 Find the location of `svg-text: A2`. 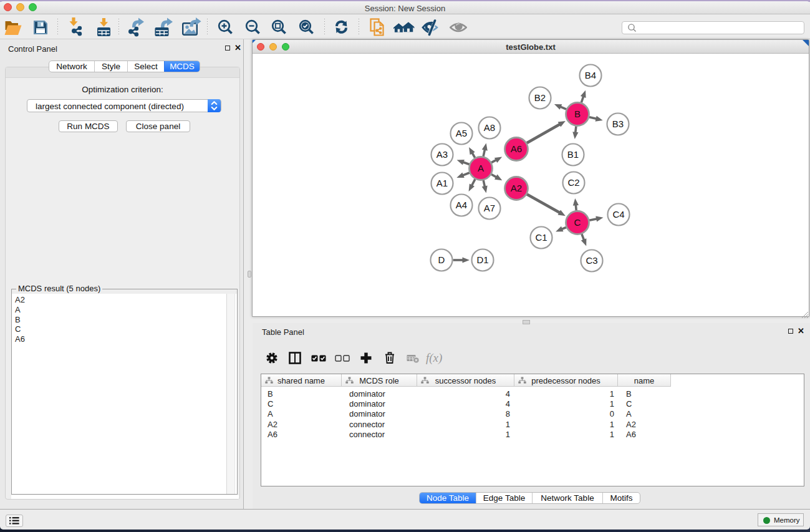

svg-text: A2 is located at coordinates (516, 188).